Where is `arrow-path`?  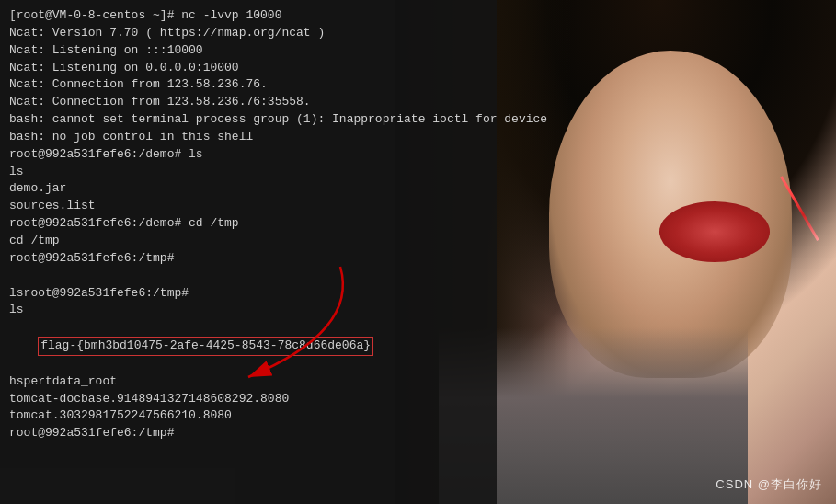
arrow-path is located at coordinates (296, 322).